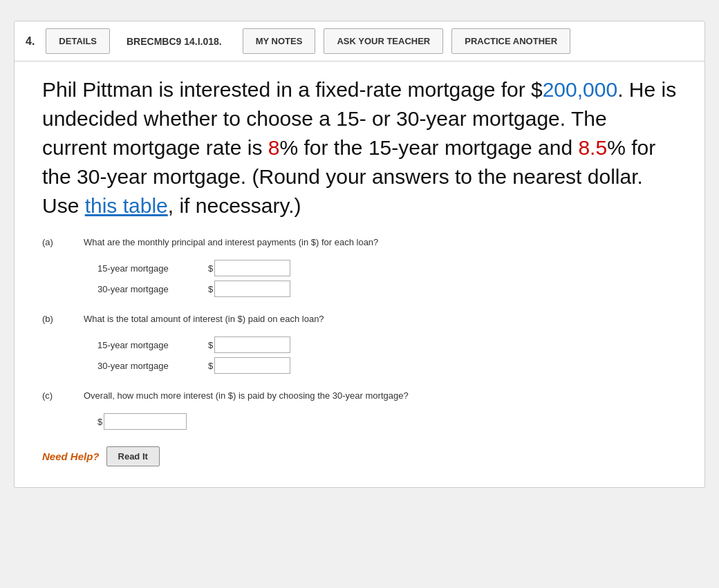 The height and width of the screenshot is (588, 719). What do you see at coordinates (360, 399) in the screenshot?
I see `subpart-c-header: (c) Overall, how much more interest (in …` at bounding box center [360, 399].